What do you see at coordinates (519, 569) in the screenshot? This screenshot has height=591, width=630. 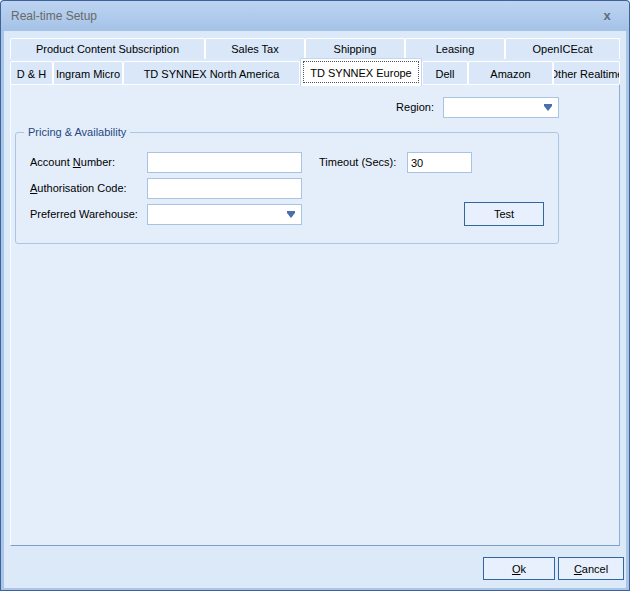 I see `button-label: Ok` at bounding box center [519, 569].